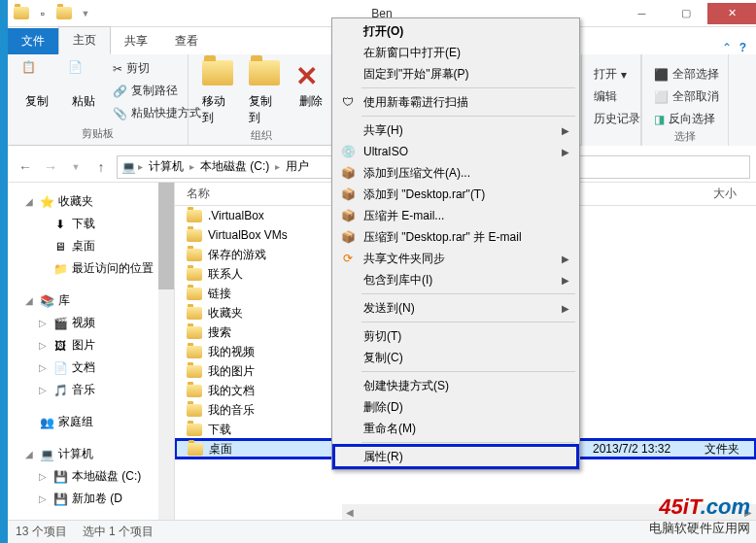 The width and height of the screenshot is (756, 543). What do you see at coordinates (64, 14) in the screenshot?
I see `new-folder-icon` at bounding box center [64, 14].